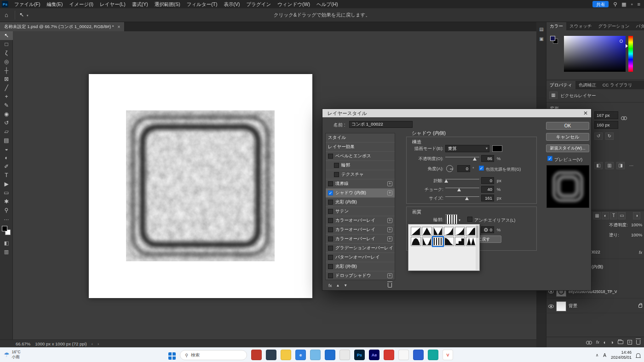 The width and height of the screenshot is (644, 362). What do you see at coordinates (597, 216) in the screenshot?
I see `filter-pixel-icon: ▦` at bounding box center [597, 216].